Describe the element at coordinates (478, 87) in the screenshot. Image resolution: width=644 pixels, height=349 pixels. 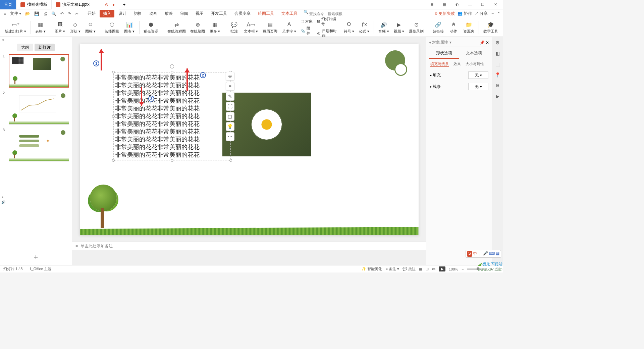
I see `line-select: 无 ▾` at that location.